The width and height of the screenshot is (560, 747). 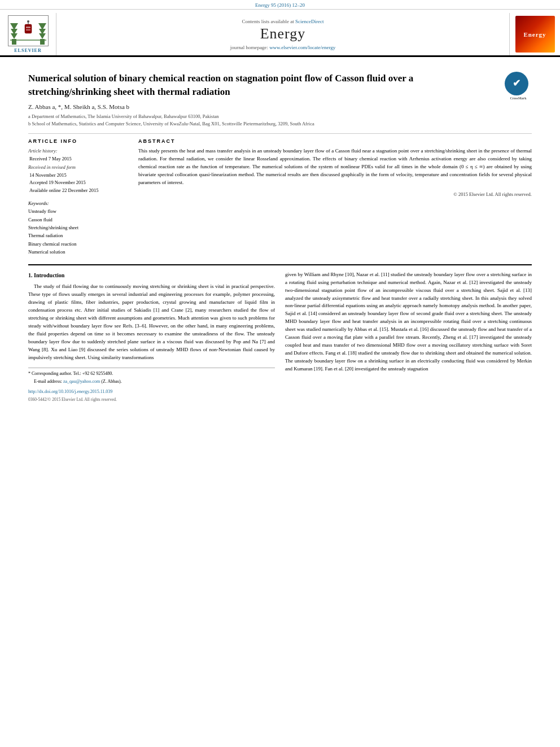 I want to click on homepage-line: journal homepage: www.elsevier.com/locat…, so click(x=283, y=47).